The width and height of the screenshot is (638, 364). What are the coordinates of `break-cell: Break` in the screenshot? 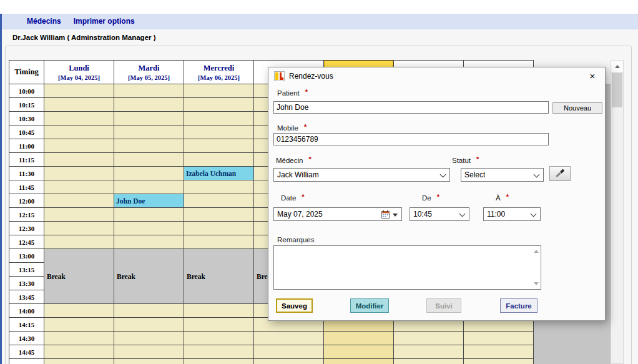 It's located at (79, 277).